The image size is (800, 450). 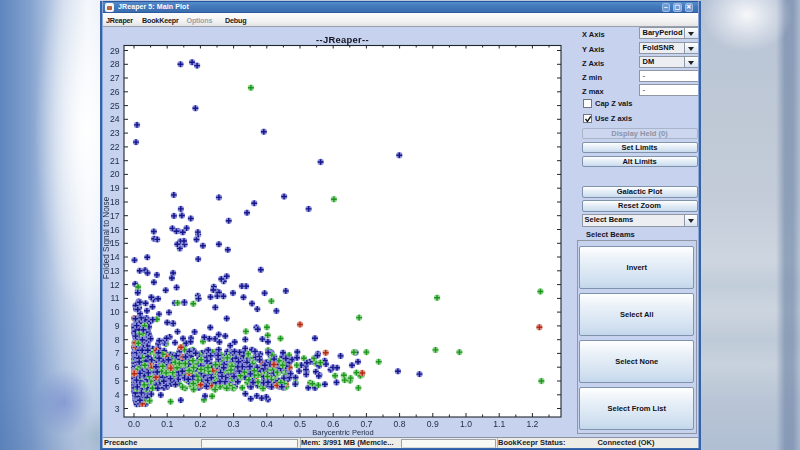 I want to click on svg-text: 17, so click(x=115, y=215).